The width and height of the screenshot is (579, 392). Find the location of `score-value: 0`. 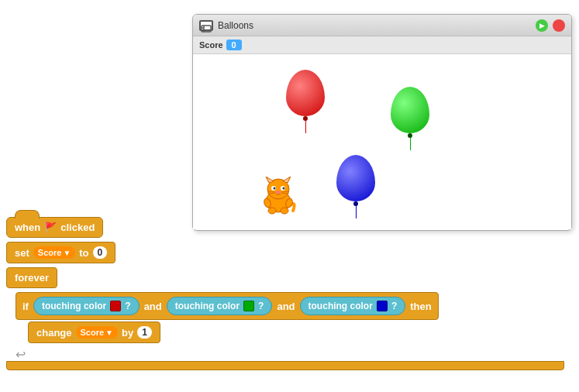

score-value: 0 is located at coordinates (234, 45).